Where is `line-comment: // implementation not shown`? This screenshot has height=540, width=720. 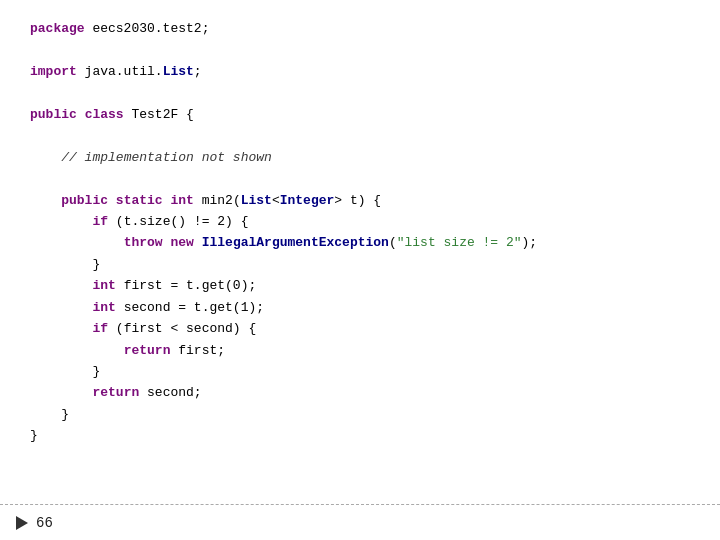
line-comment: // implementation not shown is located at coordinates (360, 158).